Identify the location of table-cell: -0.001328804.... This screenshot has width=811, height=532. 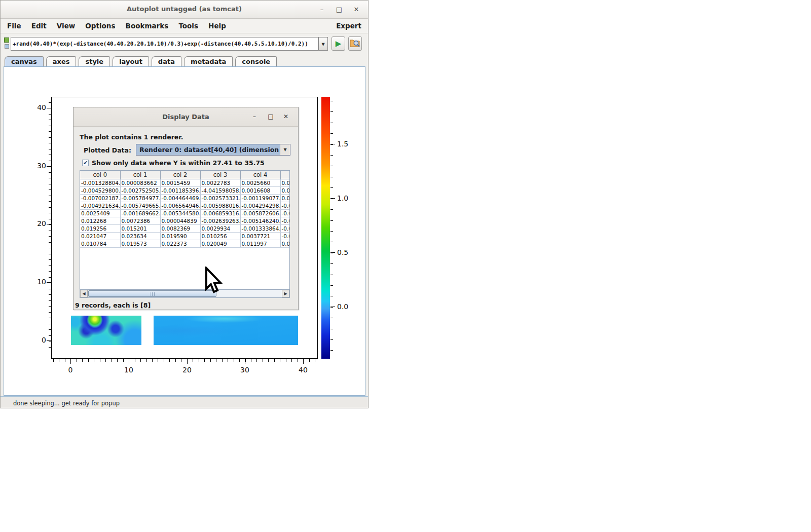
(100, 182).